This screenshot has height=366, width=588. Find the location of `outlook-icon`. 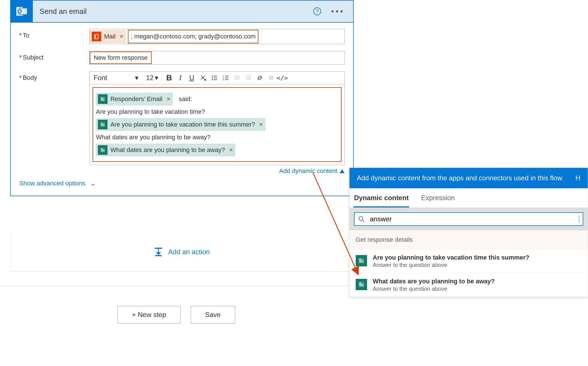

outlook-icon is located at coordinates (22, 11).